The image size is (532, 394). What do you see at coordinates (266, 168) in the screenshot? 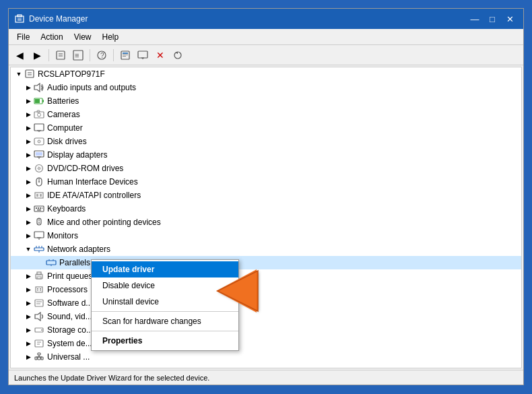
I see `tree-item-dvd: ▶ DVD/CD-ROM drives` at bounding box center [266, 168].